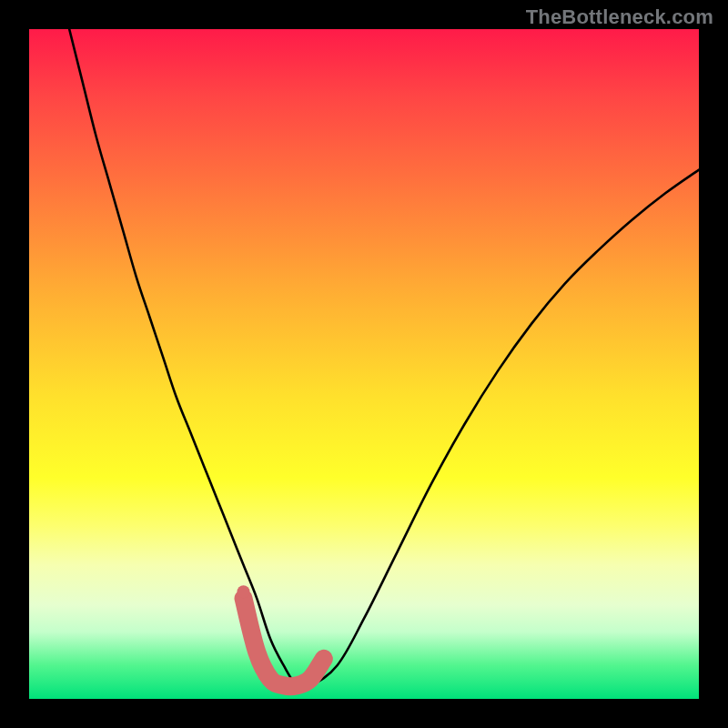 The image size is (728, 728). What do you see at coordinates (244, 592) in the screenshot?
I see `marker-dot` at bounding box center [244, 592].